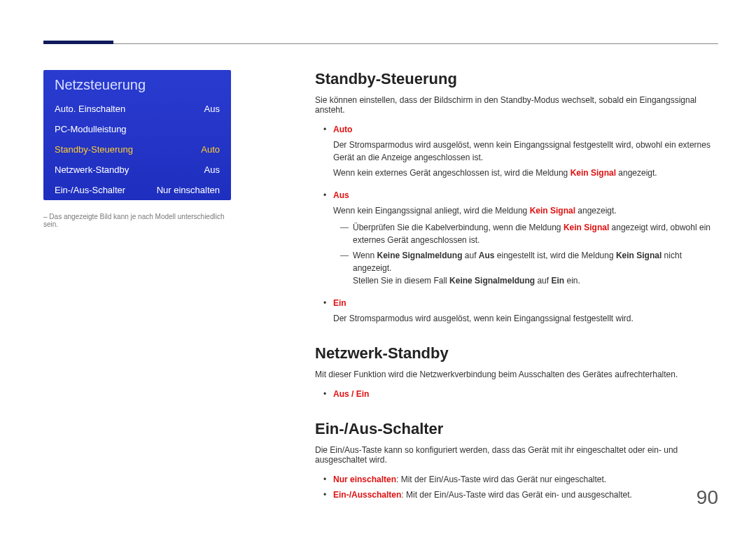 The height and width of the screenshot is (534, 756). I want to click on menu-title: Netzsteuerung, so click(137, 84).